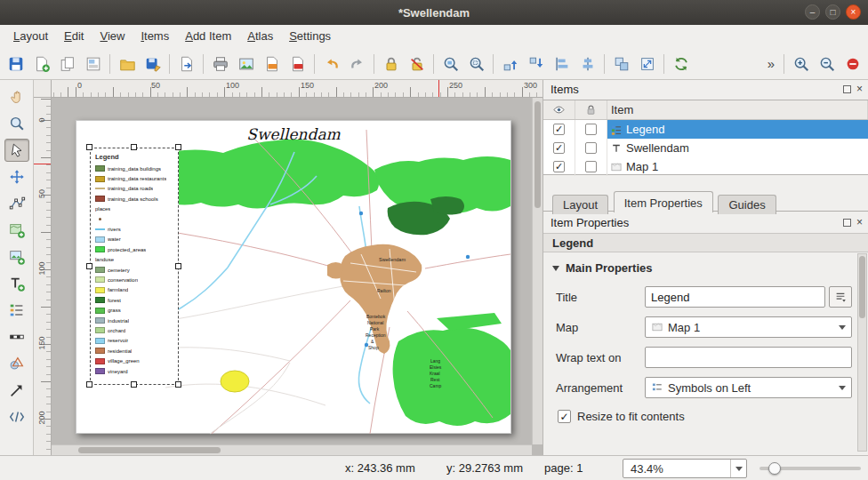  What do you see at coordinates (17, 257) in the screenshot?
I see `add-picture-button` at bounding box center [17, 257].